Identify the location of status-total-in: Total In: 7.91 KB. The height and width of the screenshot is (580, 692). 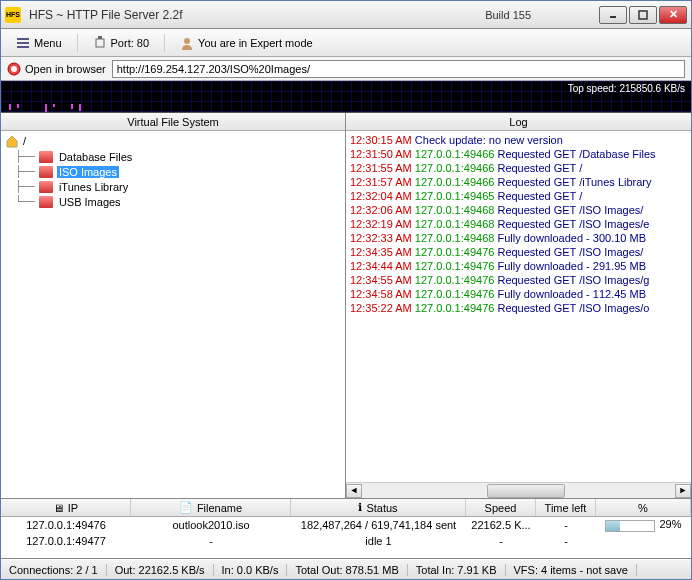
(457, 570).